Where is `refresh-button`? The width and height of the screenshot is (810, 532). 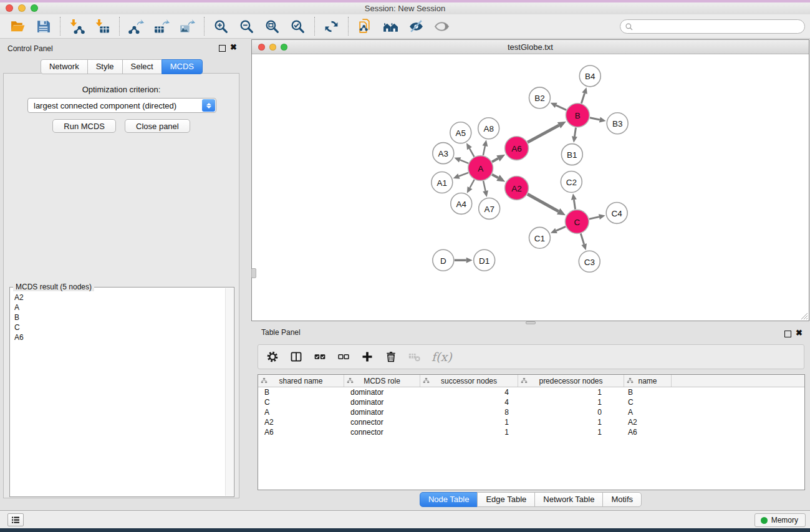 refresh-button is located at coordinates (332, 26).